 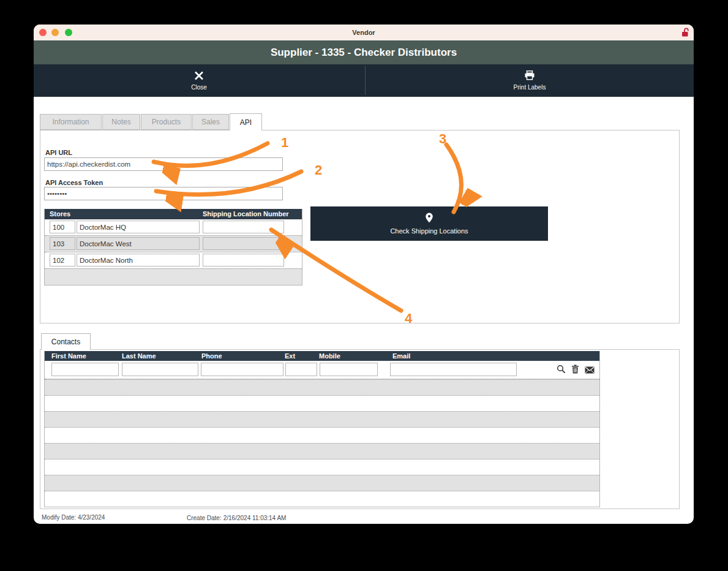 What do you see at coordinates (255, 518) in the screenshot?
I see `create-date-value: 2/16/2024 11:03:14 AM` at bounding box center [255, 518].